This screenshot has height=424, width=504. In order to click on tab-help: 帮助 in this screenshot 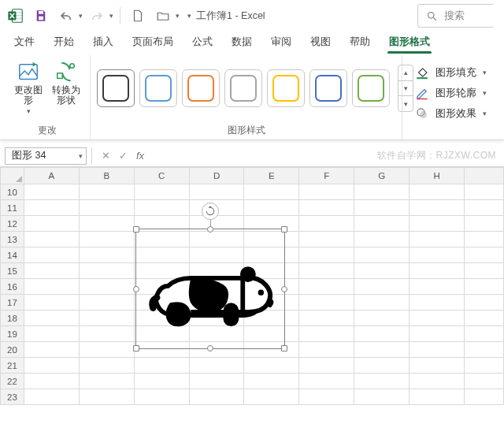, I will do `click(360, 43)`.